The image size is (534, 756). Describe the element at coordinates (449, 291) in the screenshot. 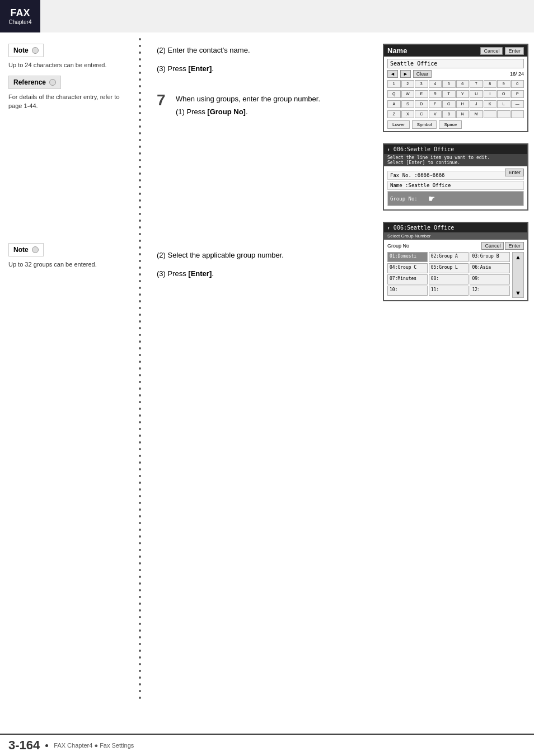

I see `group-cell-11: 11:` at that location.